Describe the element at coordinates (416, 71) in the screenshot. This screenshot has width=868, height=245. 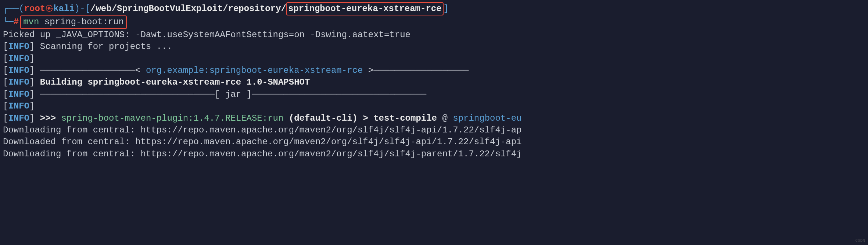
I see `sep-right: >──────────────────` at that location.